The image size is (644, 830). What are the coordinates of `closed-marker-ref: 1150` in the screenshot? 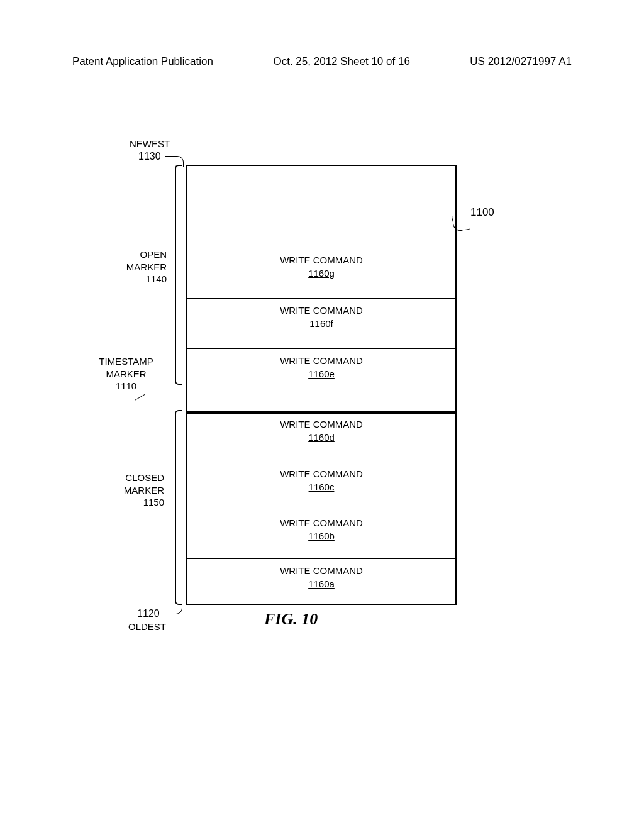 It's located at (153, 502).